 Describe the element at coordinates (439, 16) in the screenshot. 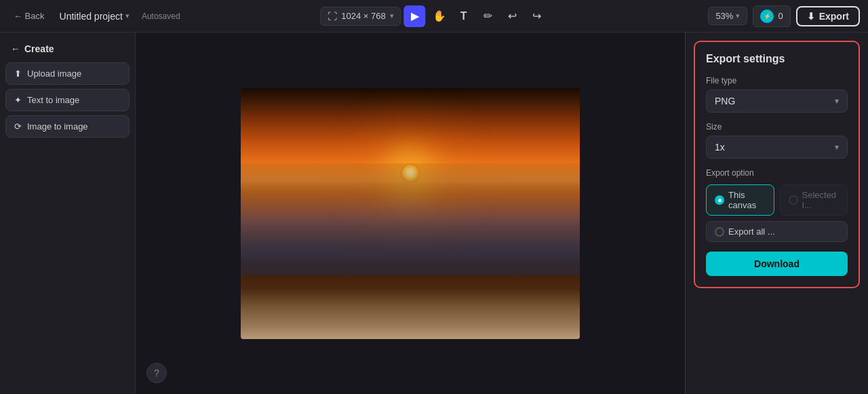

I see `hand-tool-button: ✋` at that location.